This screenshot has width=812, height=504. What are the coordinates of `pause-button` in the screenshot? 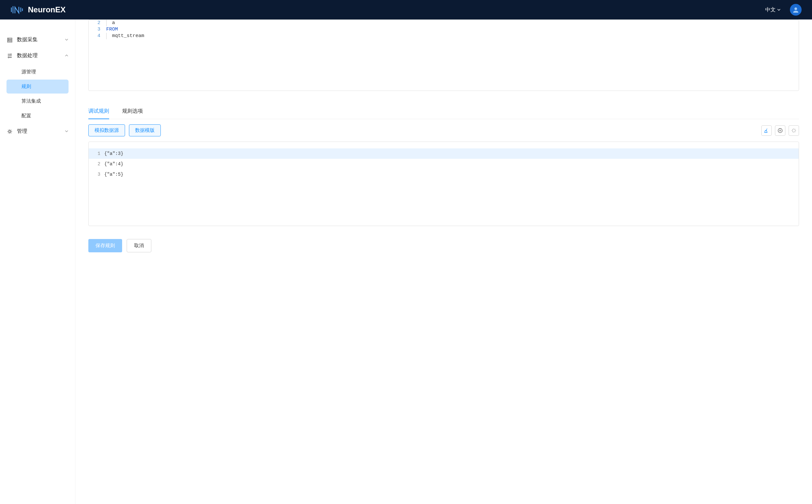 It's located at (780, 131).